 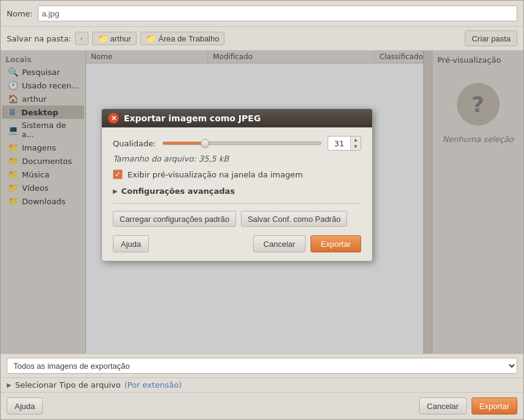 I want to click on filename-label: Nome:, so click(x=20, y=13).